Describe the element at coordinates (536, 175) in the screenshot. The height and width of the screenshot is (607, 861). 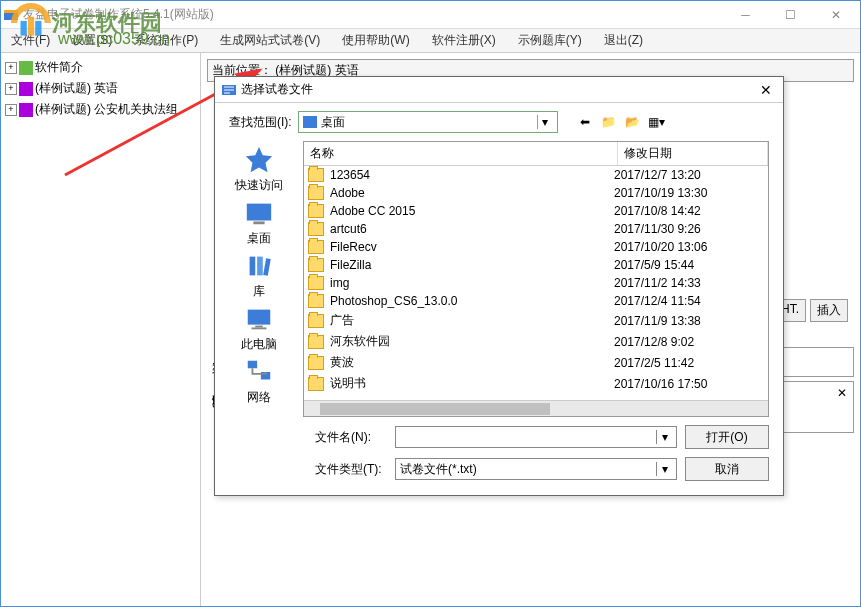
I see `file-row: 1236542017/12/7 13:20` at that location.